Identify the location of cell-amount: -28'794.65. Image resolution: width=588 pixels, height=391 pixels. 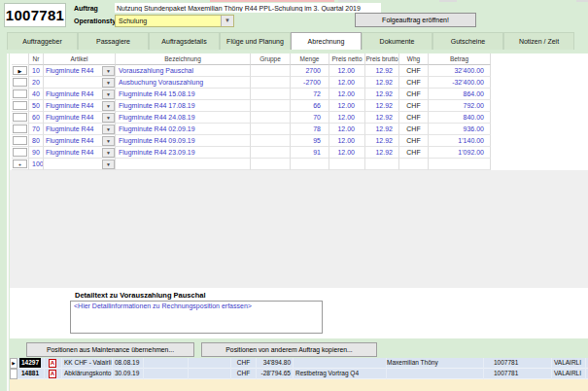
(275, 373).